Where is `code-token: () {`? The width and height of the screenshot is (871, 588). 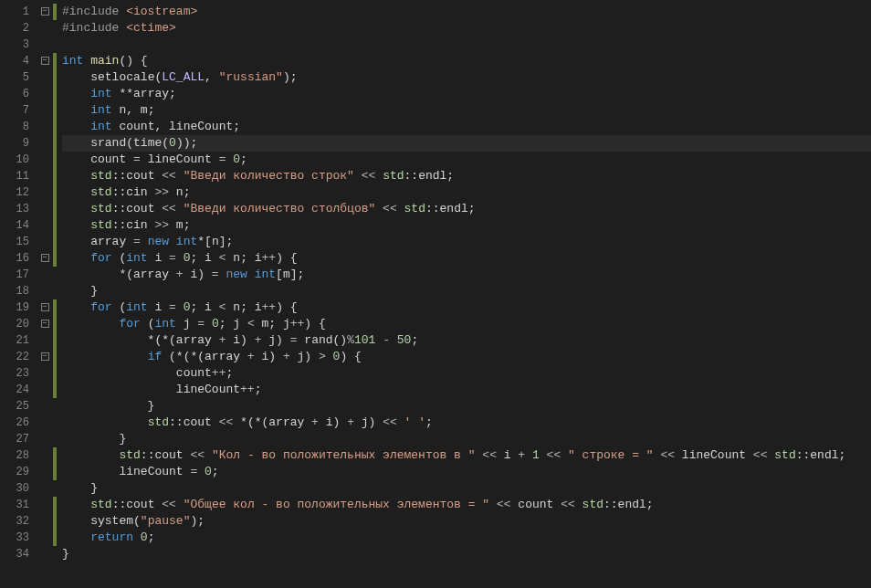
code-token: () { is located at coordinates (133, 60).